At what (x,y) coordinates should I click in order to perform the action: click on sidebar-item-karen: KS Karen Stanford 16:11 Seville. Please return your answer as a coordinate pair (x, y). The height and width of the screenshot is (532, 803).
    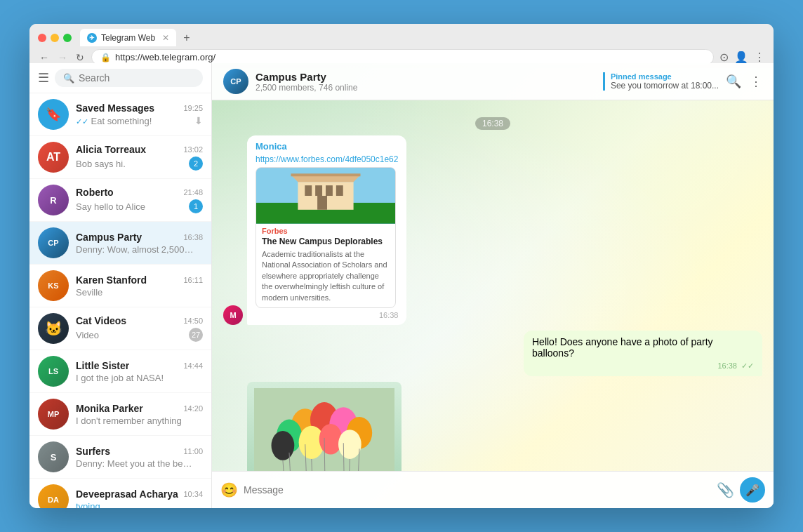
    Looking at the image, I should click on (121, 286).